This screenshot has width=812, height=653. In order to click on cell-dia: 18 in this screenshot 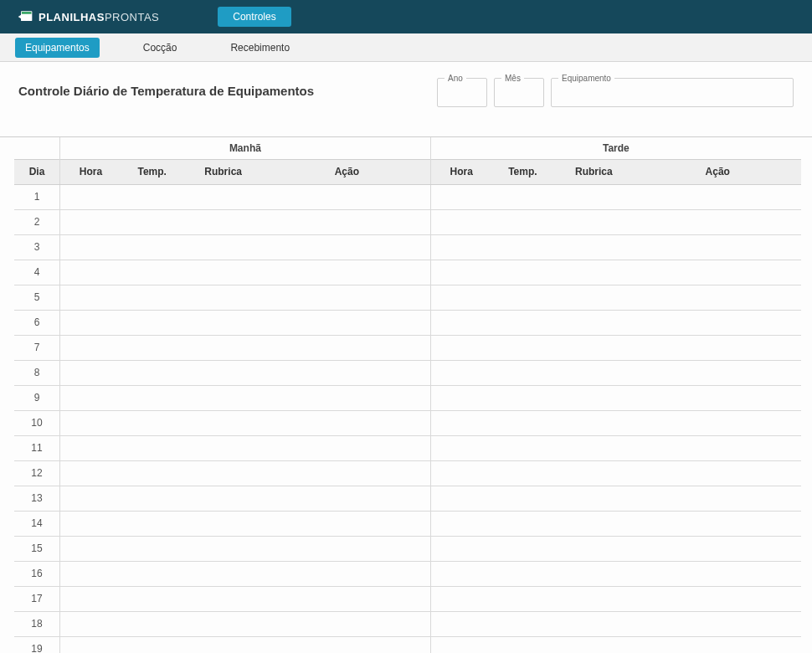, I will do `click(37, 624)`.